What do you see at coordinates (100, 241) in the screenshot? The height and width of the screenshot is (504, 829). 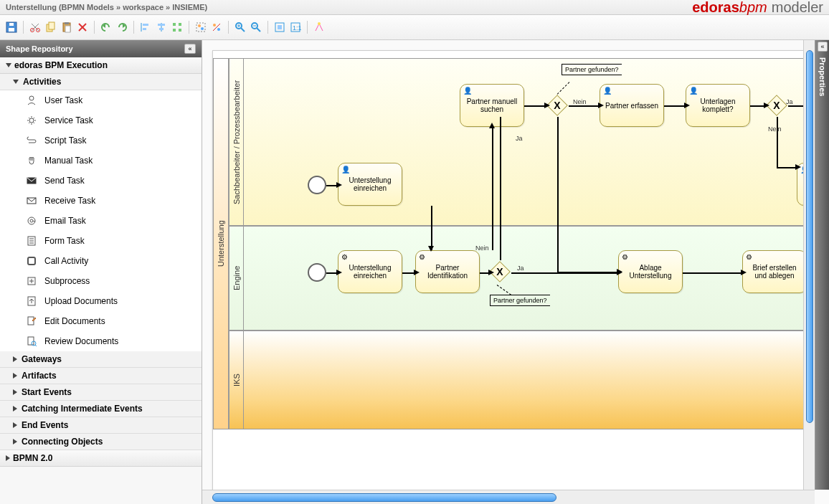 I see `shape-item: Form Task` at bounding box center [100, 241].